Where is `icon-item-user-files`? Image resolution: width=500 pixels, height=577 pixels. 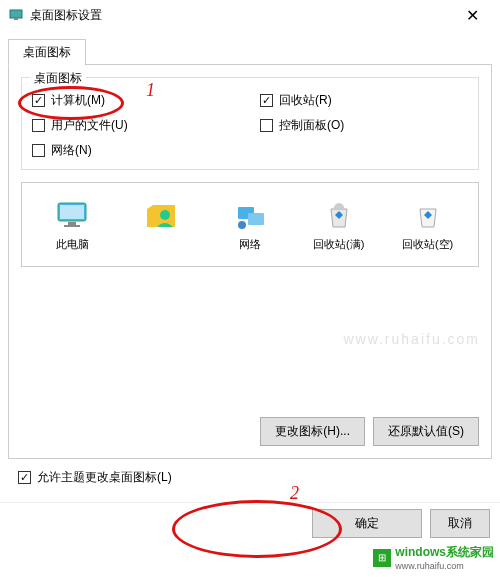 icon-item-user-files is located at coordinates (161, 224).